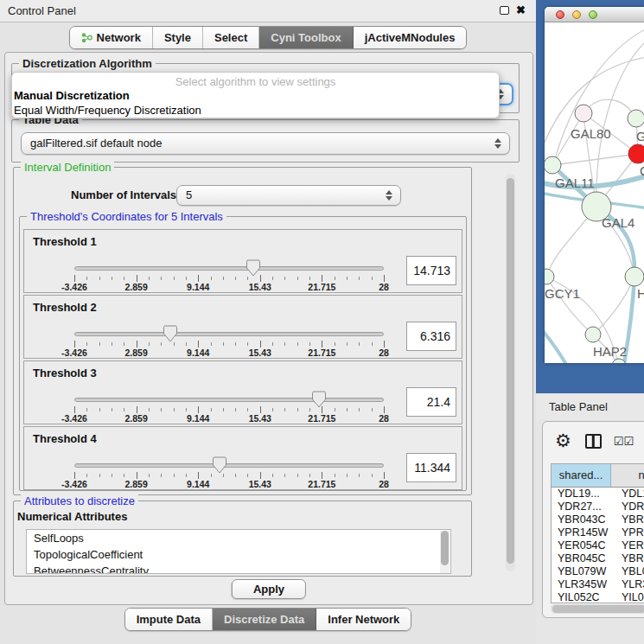  I want to click on tab-discretize-data: Discretize Data, so click(265, 619).